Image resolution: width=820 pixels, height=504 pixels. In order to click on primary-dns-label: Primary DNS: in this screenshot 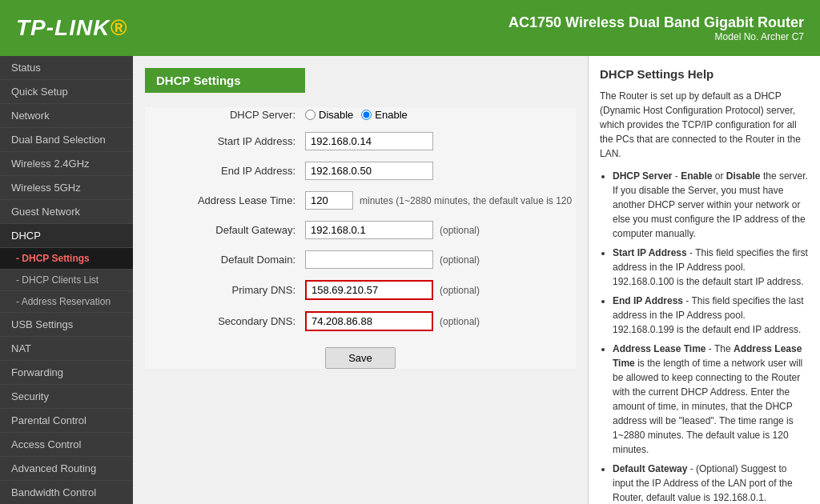, I will do `click(225, 290)`.